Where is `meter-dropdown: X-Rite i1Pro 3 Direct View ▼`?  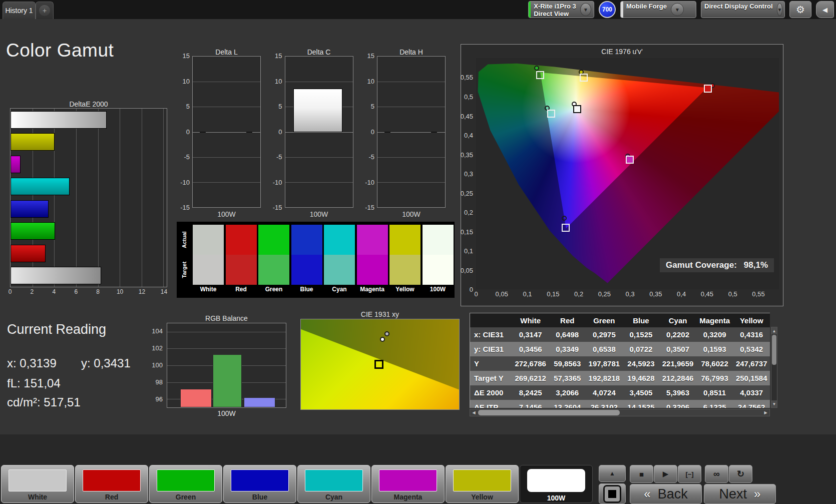
meter-dropdown: X-Rite i1Pro 3 Direct View ▼ is located at coordinates (561, 10).